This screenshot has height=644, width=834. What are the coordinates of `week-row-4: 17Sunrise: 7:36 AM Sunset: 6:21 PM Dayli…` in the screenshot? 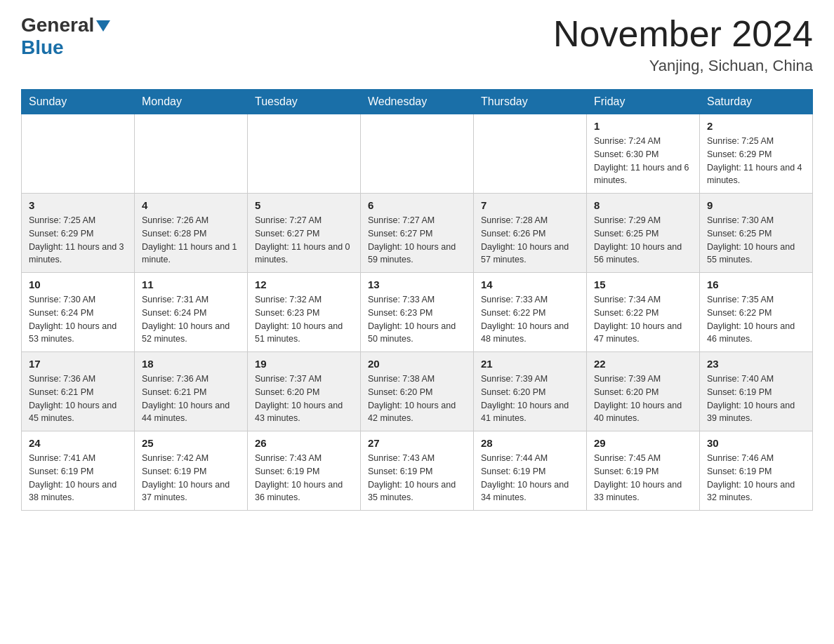 It's located at (417, 391).